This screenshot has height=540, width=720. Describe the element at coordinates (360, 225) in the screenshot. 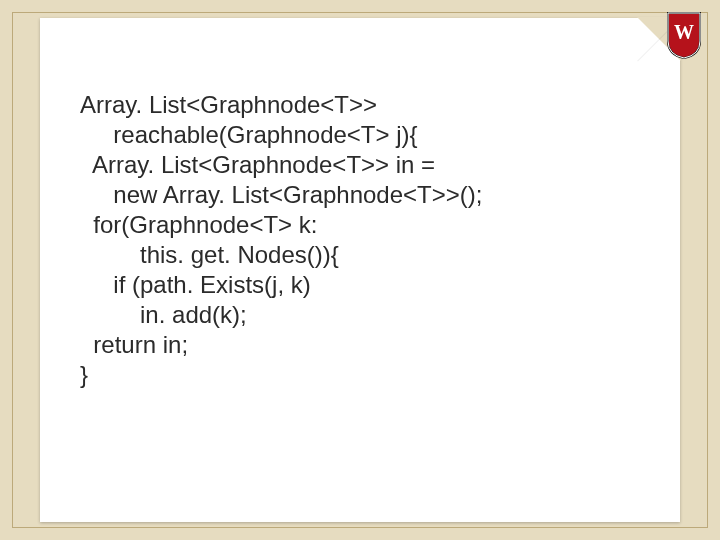

I see `code-line: for(Graphnode<T> k:` at that location.